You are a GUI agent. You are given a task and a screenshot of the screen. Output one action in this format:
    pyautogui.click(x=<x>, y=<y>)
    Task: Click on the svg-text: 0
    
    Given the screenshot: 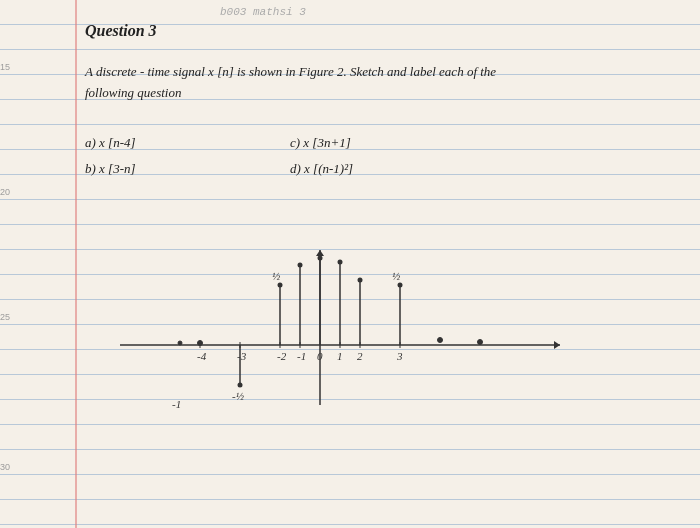 What is the action you would take?
    pyautogui.click(x=320, y=356)
    